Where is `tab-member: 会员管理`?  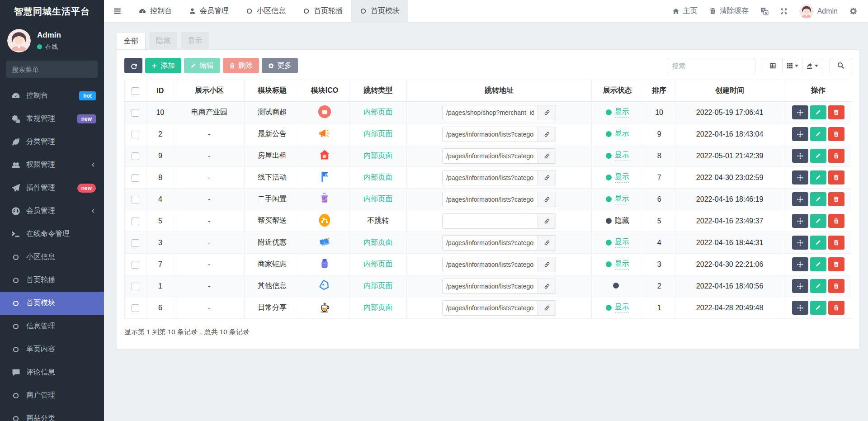 tab-member: 会员管理 is located at coordinates (209, 11).